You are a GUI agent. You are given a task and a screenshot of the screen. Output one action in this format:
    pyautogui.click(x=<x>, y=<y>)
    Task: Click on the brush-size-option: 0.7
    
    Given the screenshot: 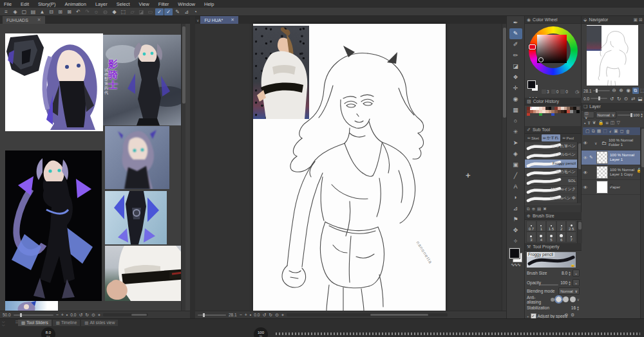 What is the action you would take?
    pyautogui.click(x=531, y=226)
    